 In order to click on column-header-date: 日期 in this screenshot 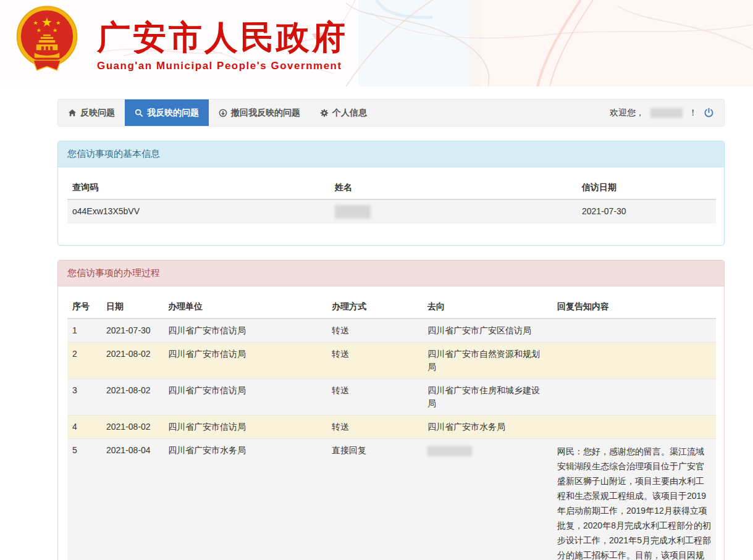, I will do `click(132, 307)`.